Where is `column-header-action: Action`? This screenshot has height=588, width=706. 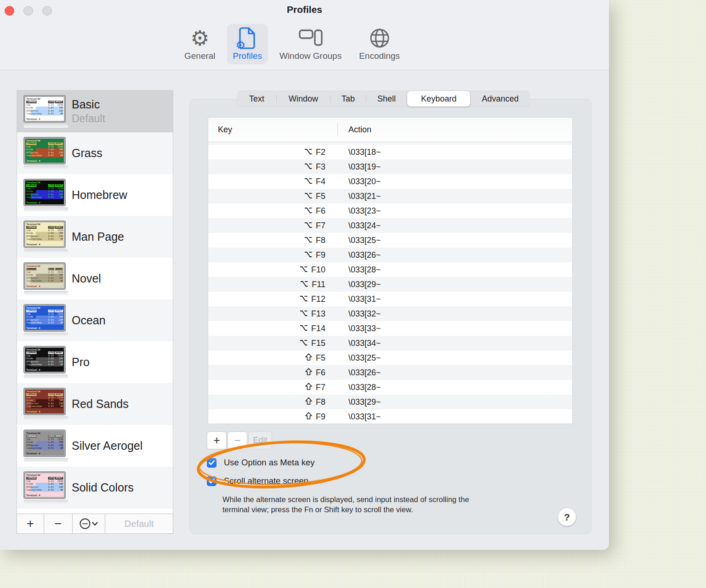
column-header-action: Action is located at coordinates (360, 130).